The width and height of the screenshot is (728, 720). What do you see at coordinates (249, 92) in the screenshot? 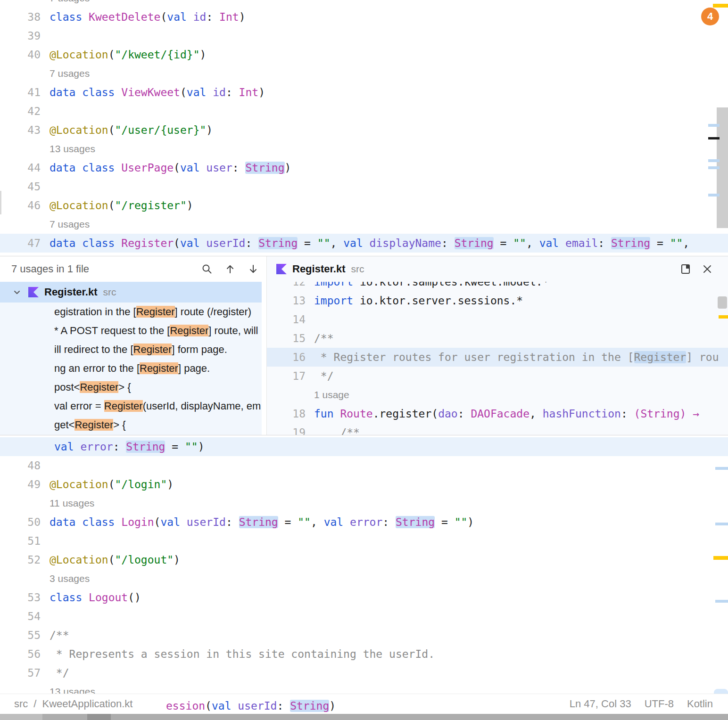
I see `code-token: Int` at bounding box center [249, 92].